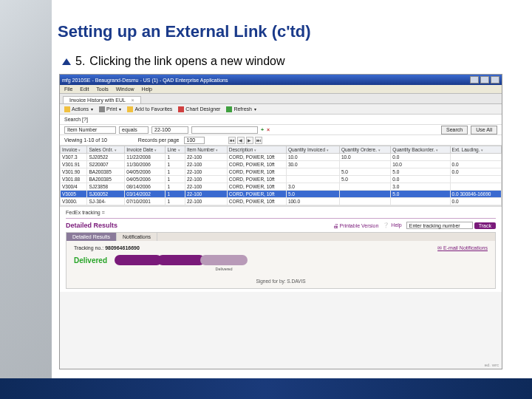  Describe the element at coordinates (259, 140) in the screenshot. I see `pager-last-icon: ⏭` at that location.